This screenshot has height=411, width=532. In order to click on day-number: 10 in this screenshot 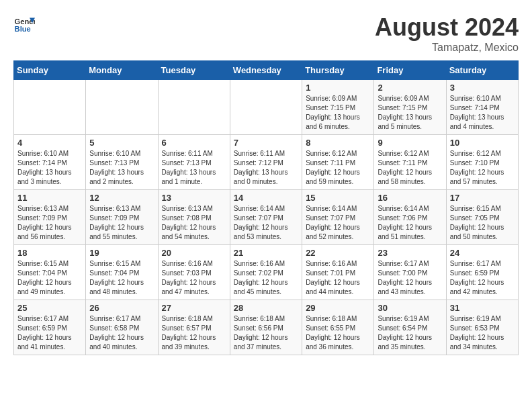, I will do `click(482, 142)`.